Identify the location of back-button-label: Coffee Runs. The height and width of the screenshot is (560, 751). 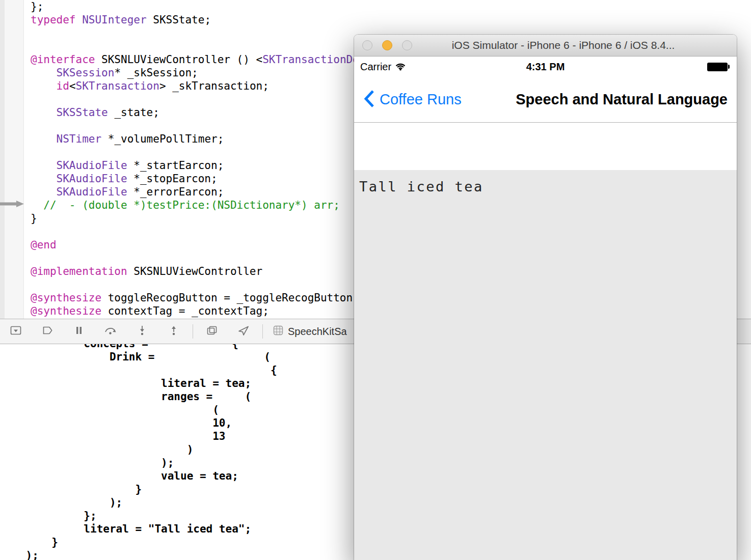
(421, 100).